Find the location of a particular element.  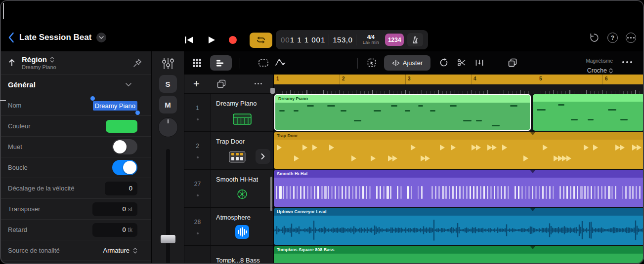

tempo-display: 153,0 is located at coordinates (343, 39).